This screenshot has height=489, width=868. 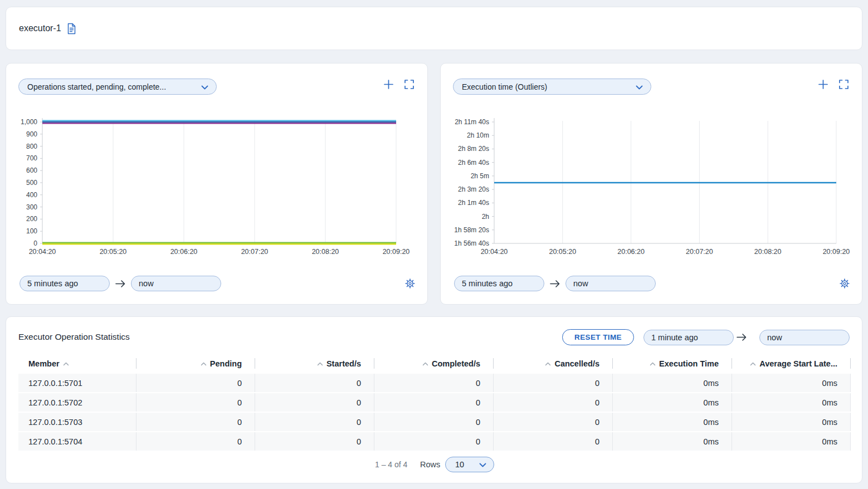 What do you see at coordinates (391, 464) in the screenshot?
I see `page-range-label: 1 – 4 of 4` at bounding box center [391, 464].